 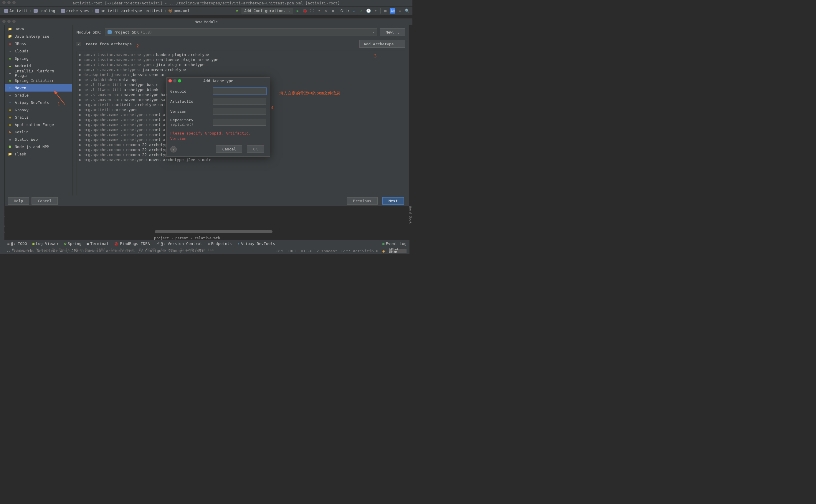 What do you see at coordinates (38, 58) in the screenshot?
I see `tech-item-spring: ✿Spring` at bounding box center [38, 58].